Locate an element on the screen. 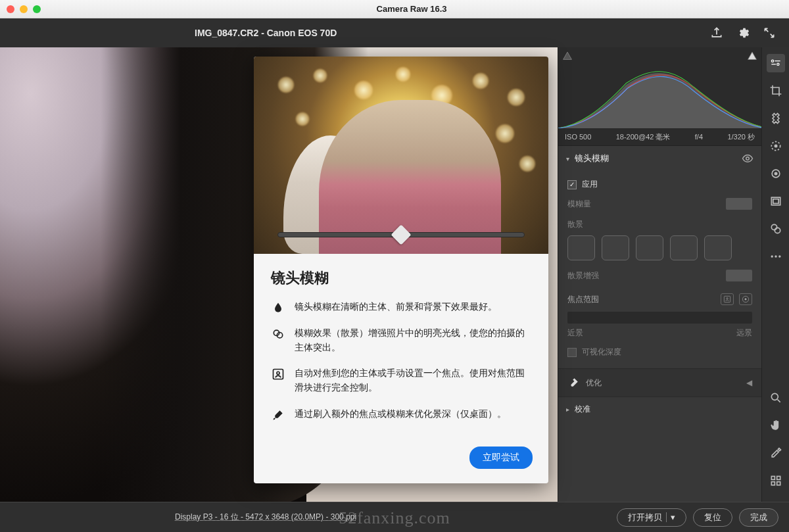 The image size is (789, 532). heal-tool-icon is located at coordinates (776, 118).